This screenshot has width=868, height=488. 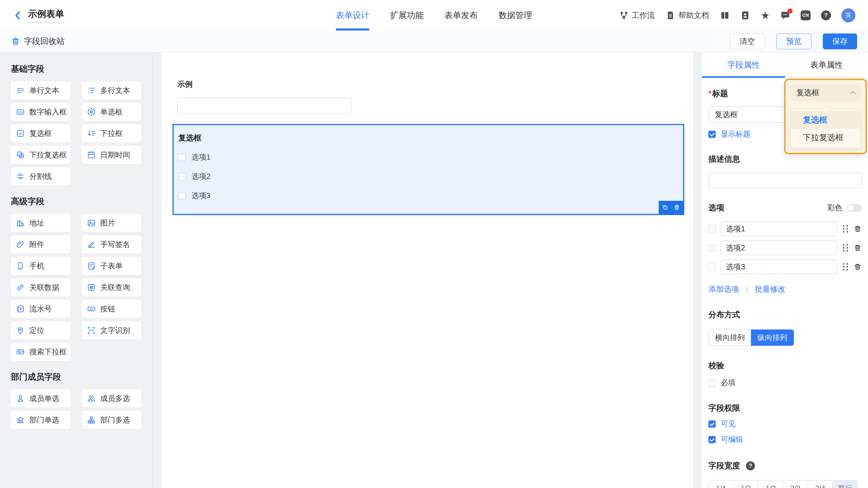 What do you see at coordinates (826, 16) in the screenshot?
I see `help-button: ?` at bounding box center [826, 16].